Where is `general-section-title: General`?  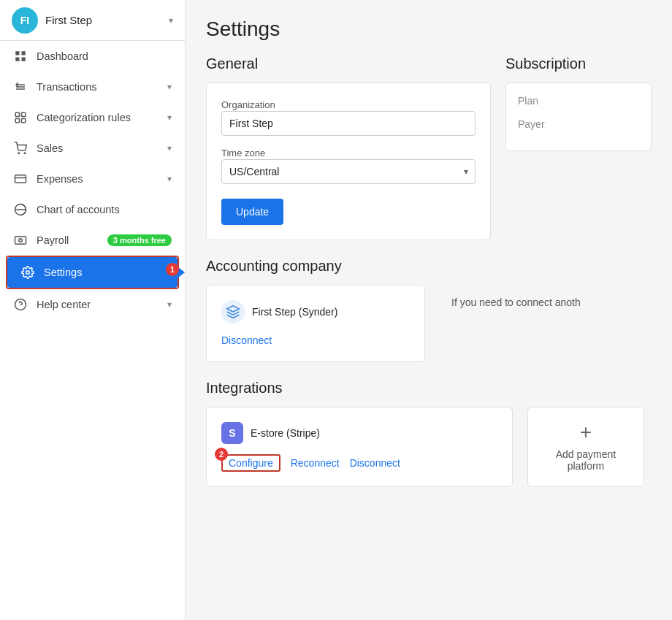 general-section-title: General is located at coordinates (348, 64).